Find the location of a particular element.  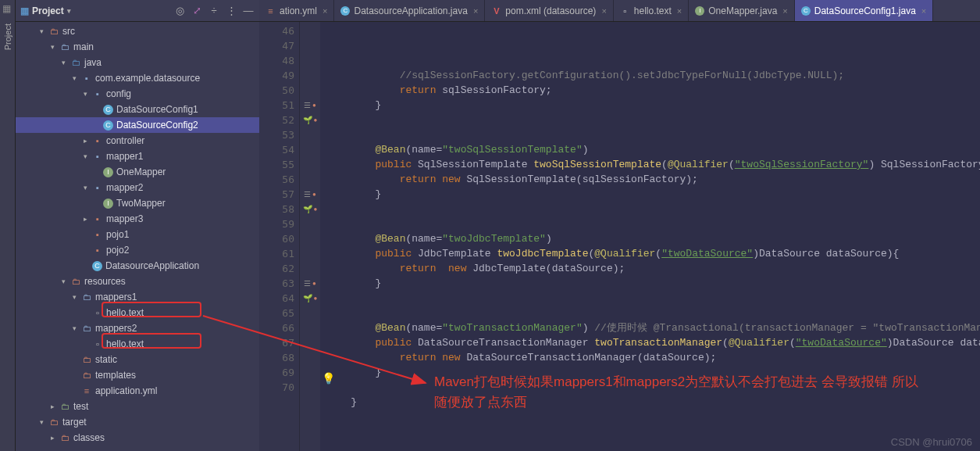

tool-window-rail: ▦ Project is located at coordinates (8, 225).